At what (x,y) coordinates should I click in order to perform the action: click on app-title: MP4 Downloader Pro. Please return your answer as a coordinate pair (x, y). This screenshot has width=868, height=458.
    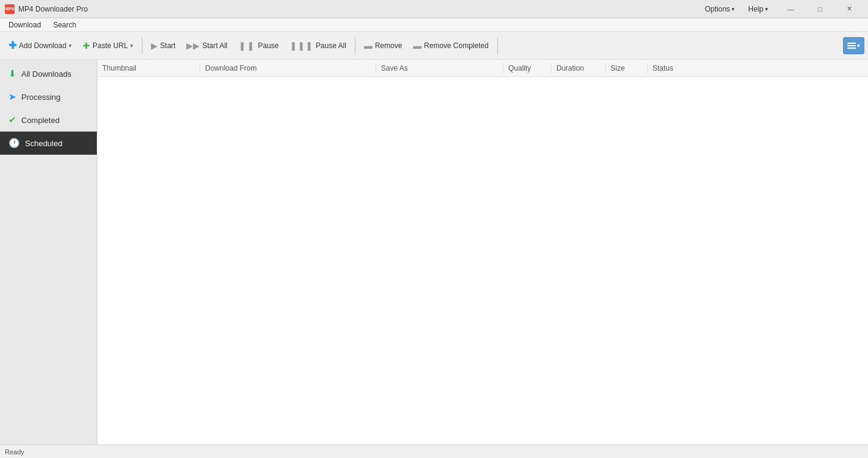
    Looking at the image, I should click on (53, 9).